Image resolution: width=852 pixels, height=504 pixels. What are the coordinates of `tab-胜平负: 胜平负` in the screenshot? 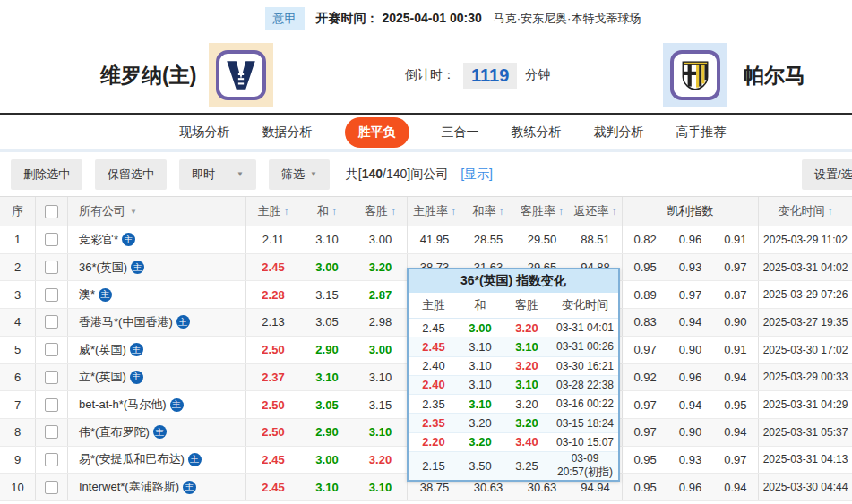 It's located at (377, 132).